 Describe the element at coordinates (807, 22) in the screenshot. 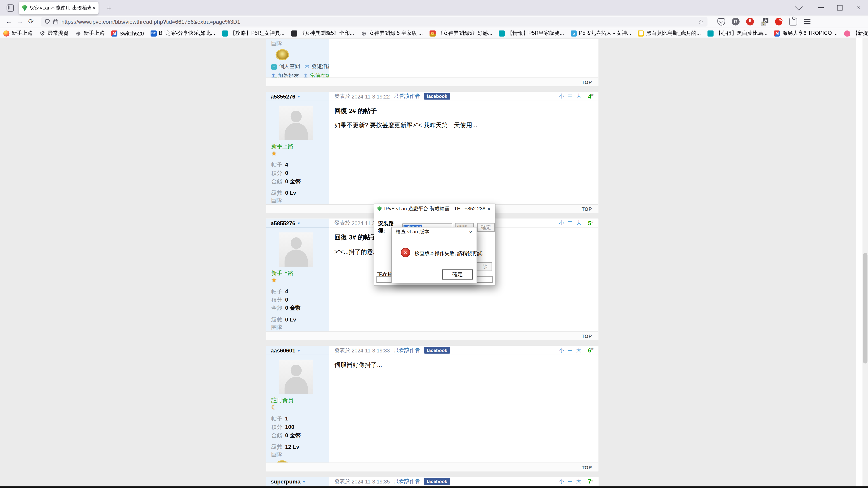

I see `menu-hamburger-icon` at that location.